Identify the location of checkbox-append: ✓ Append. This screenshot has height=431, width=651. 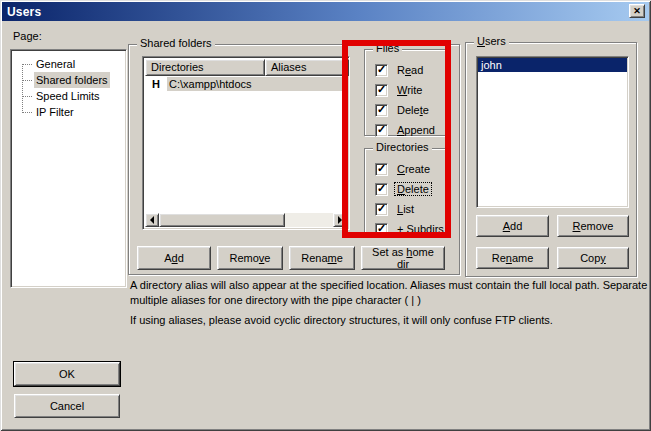
(406, 130).